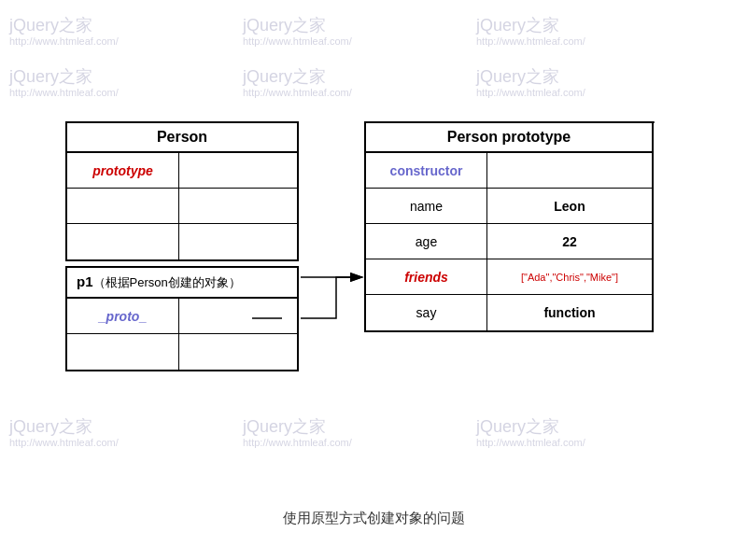 Image resolution: width=747 pixels, height=560 pixels. I want to click on wm13: jQuery之家, so click(50, 427).